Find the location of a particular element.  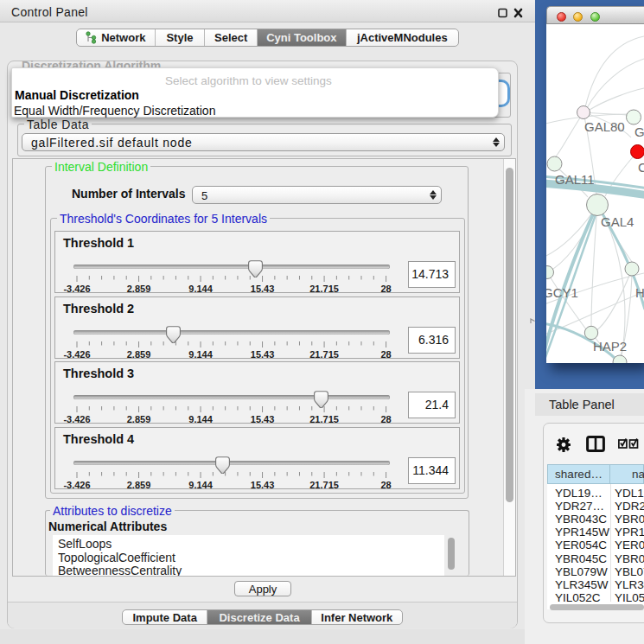

svg-text: H is located at coordinates (640, 292).